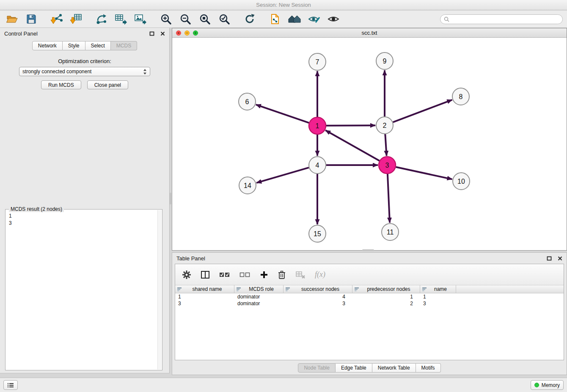 Image resolution: width=567 pixels, height=392 pixels. Describe the element at coordinates (185, 19) in the screenshot. I see `zoom-out-button` at that location.